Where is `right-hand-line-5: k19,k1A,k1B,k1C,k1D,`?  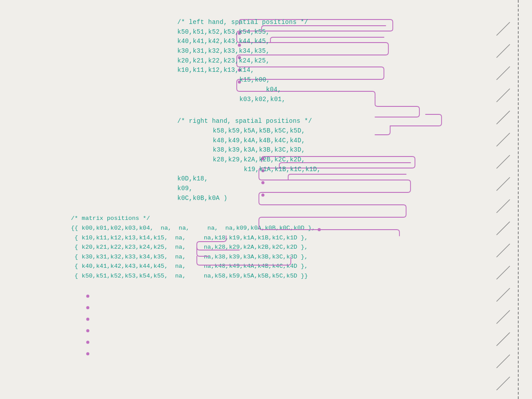
right-hand-line-5: k19,k1A,k1B,k1C,k1D, is located at coordinates (341, 170).